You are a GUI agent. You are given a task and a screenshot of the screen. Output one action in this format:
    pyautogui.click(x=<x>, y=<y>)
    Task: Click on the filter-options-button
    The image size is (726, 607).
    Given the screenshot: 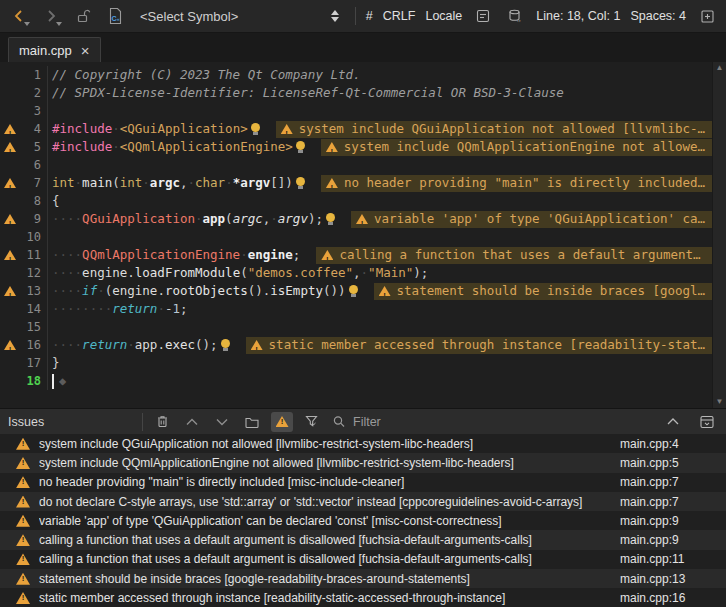 What is the action you would take?
    pyautogui.click(x=312, y=422)
    